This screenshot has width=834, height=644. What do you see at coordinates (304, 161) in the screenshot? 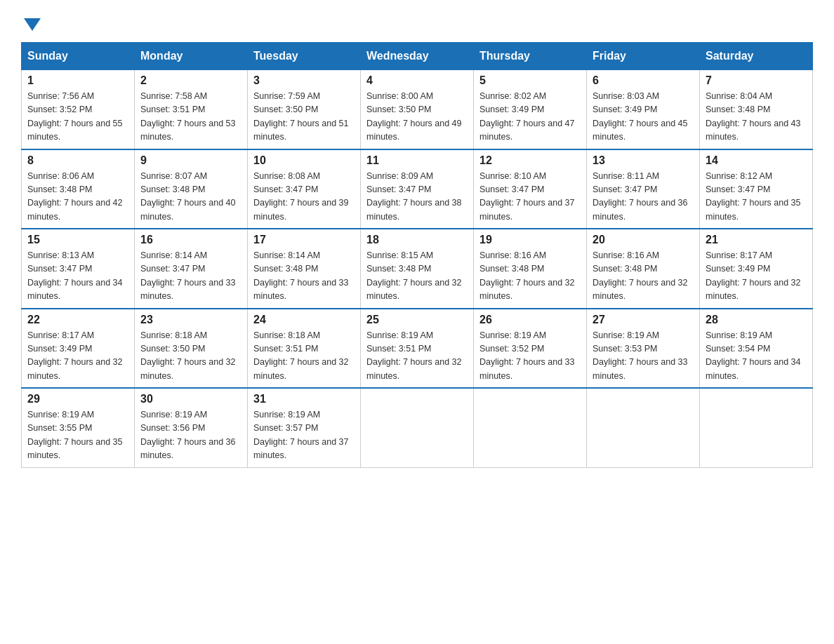
I see `day-number: 10` at bounding box center [304, 161].